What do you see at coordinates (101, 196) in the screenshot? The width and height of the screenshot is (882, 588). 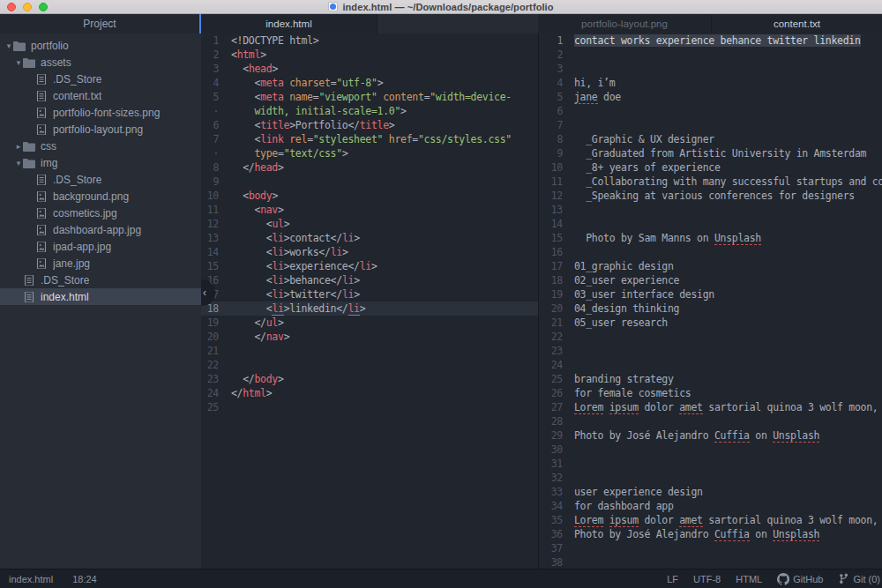 I see `tree-item-background-png: background.png` at bounding box center [101, 196].